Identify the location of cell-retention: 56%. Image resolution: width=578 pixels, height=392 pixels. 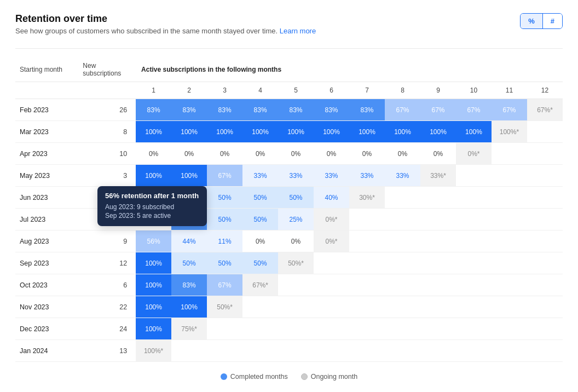
(153, 241).